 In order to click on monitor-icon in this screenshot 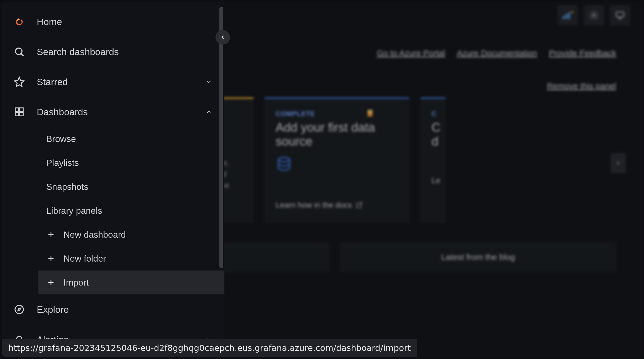, I will do `click(620, 15)`.